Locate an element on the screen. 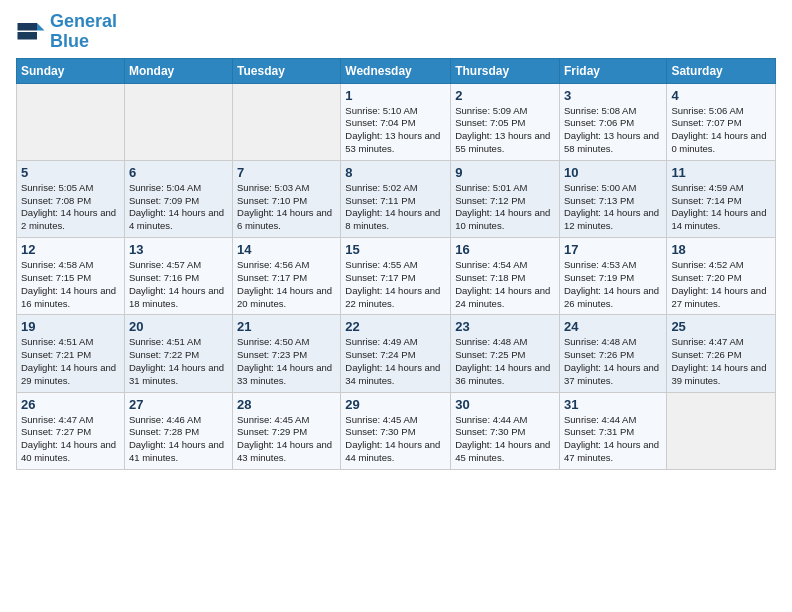  calendar-cell: 25Sunrise: 4:47 AM Sunset: 7:26 PM Dayli… is located at coordinates (722, 354).